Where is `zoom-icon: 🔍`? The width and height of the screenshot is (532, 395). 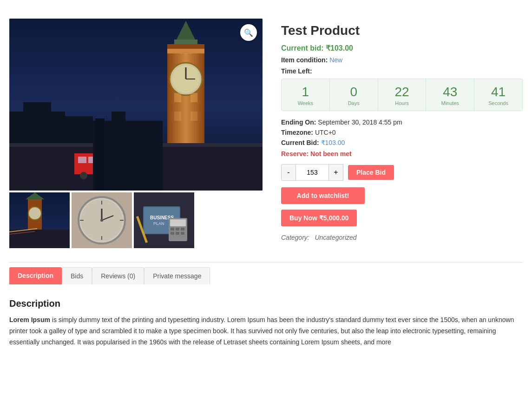 zoom-icon: 🔍 is located at coordinates (249, 33).